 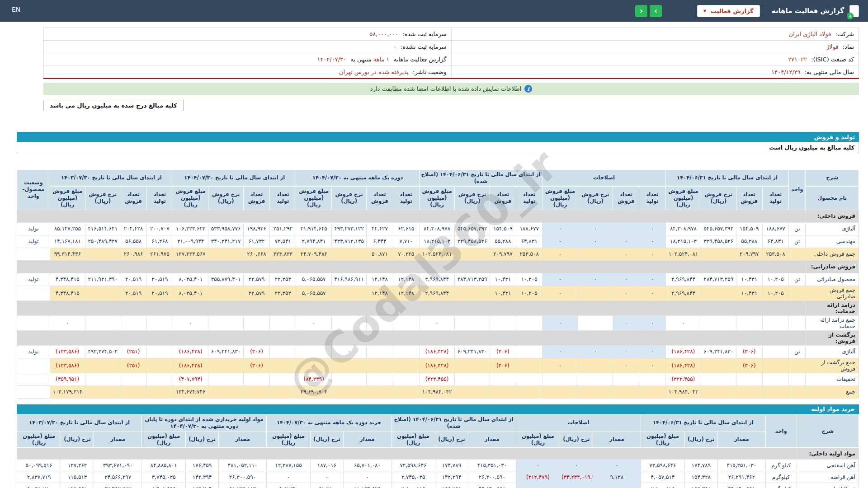 What do you see at coordinates (256, 293) in the screenshot?
I see `cell: ۲۲,۵۷۹` at bounding box center [256, 293].